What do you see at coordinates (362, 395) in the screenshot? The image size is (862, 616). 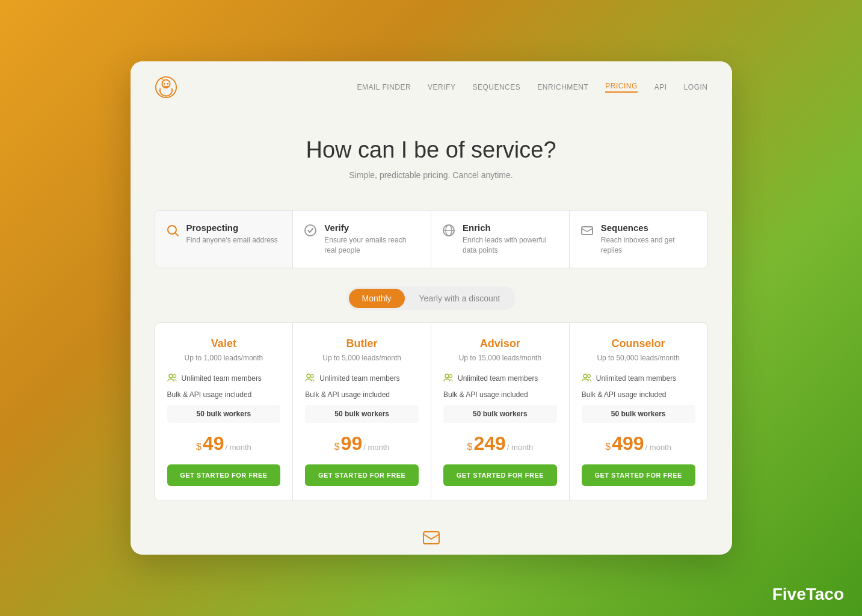 I see `plan-butler-api-row: Bulk & API usage included` at bounding box center [362, 395].